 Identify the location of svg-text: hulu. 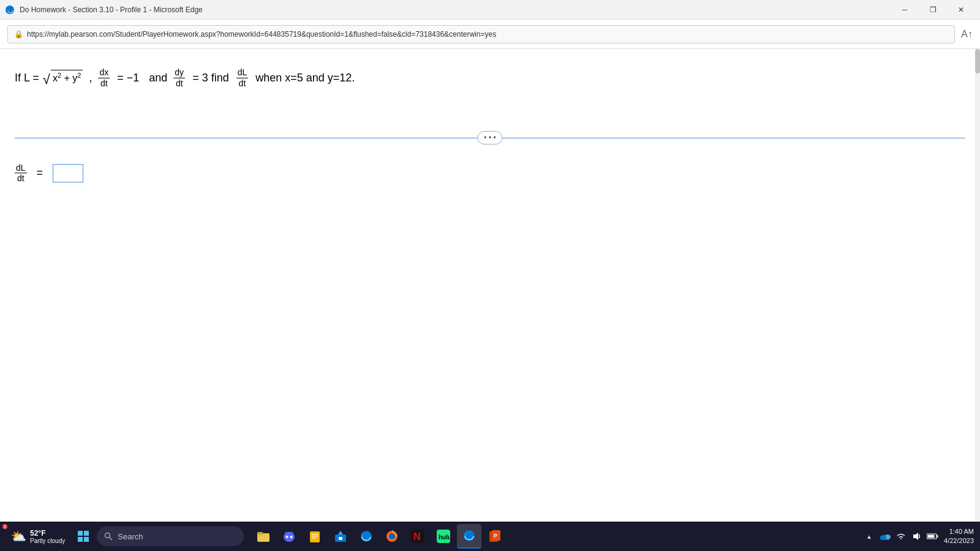
(445, 538).